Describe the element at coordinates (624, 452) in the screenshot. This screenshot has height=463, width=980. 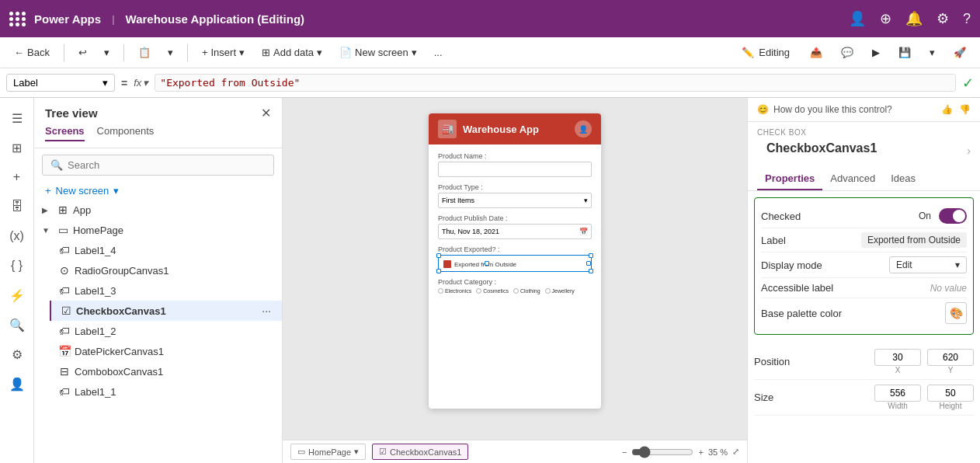
I see `zoom-minus-button: −` at that location.